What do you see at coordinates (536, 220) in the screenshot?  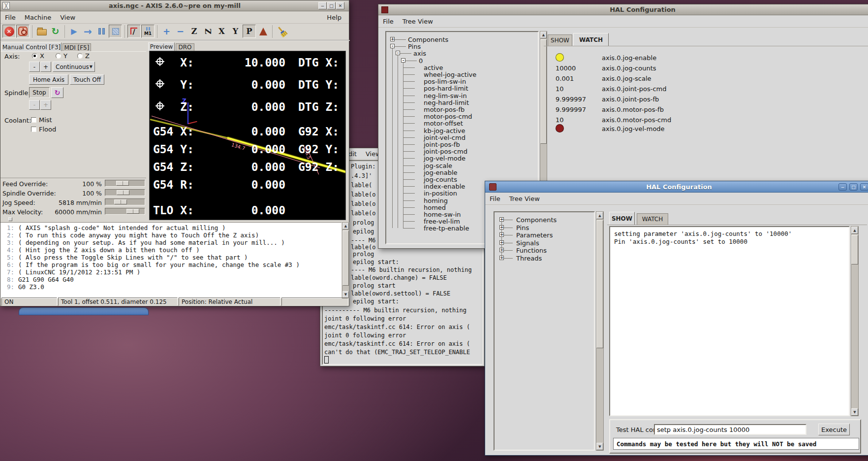 I see `tree-item: Components` at bounding box center [536, 220].